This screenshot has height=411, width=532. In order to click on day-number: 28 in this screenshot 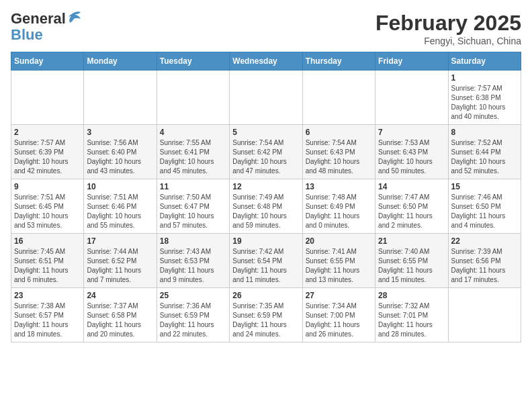, I will do `click(411, 295)`.